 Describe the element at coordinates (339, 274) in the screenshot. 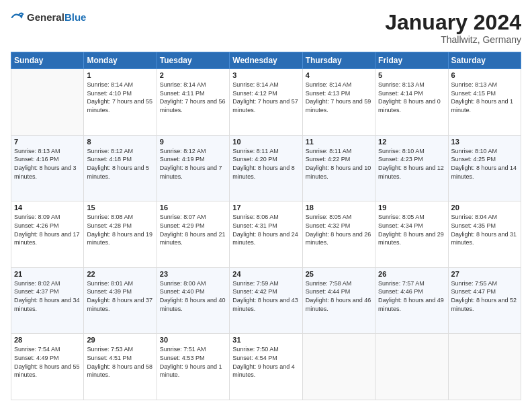

I see `day-number: 25` at that location.